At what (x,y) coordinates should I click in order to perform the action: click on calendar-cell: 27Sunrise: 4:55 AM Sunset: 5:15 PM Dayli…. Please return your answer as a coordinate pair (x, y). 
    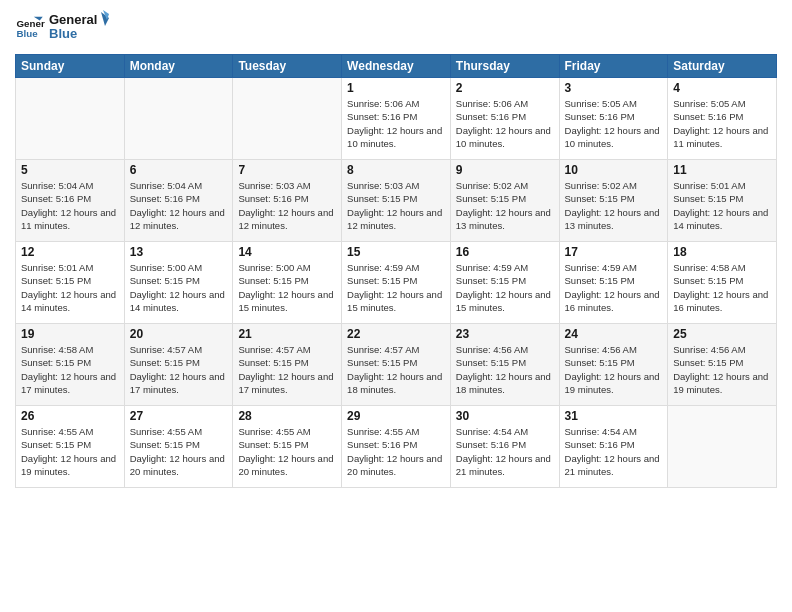
    Looking at the image, I should click on (178, 447).